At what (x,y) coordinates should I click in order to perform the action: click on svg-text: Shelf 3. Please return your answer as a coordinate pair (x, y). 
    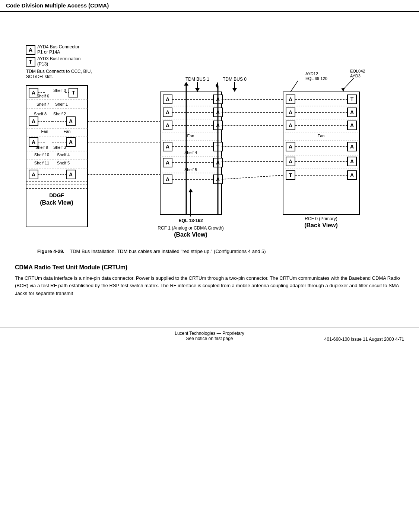
    Looking at the image, I should click on (60, 147).